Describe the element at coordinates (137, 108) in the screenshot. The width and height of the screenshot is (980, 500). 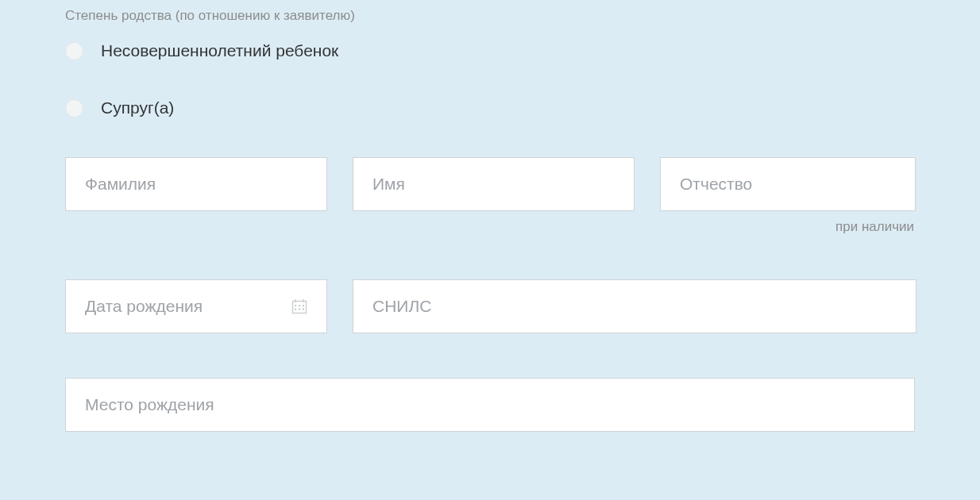
I see `radio-label-spouse: Супруг(а)` at that location.